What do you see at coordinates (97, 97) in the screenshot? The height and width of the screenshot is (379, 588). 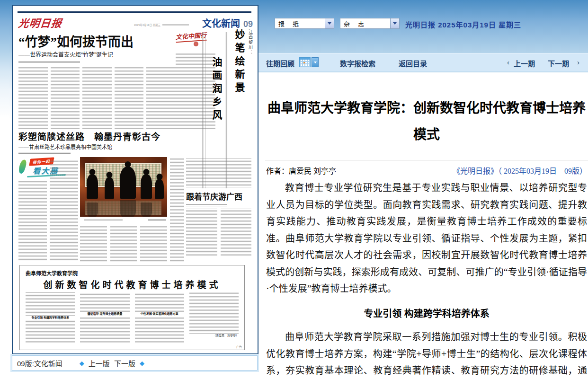 I see `lead-columns` at bounding box center [97, 97].